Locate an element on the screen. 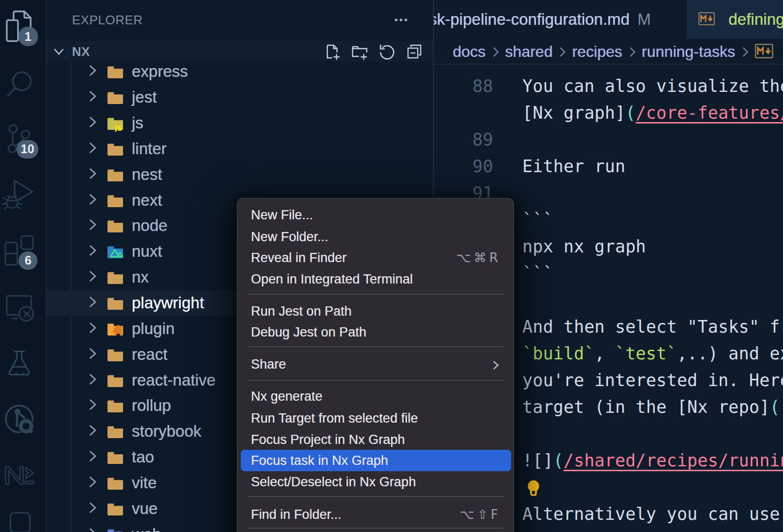 Image resolution: width=783 pixels, height=532 pixels. line-text: npx nx graph is located at coordinates (584, 247).